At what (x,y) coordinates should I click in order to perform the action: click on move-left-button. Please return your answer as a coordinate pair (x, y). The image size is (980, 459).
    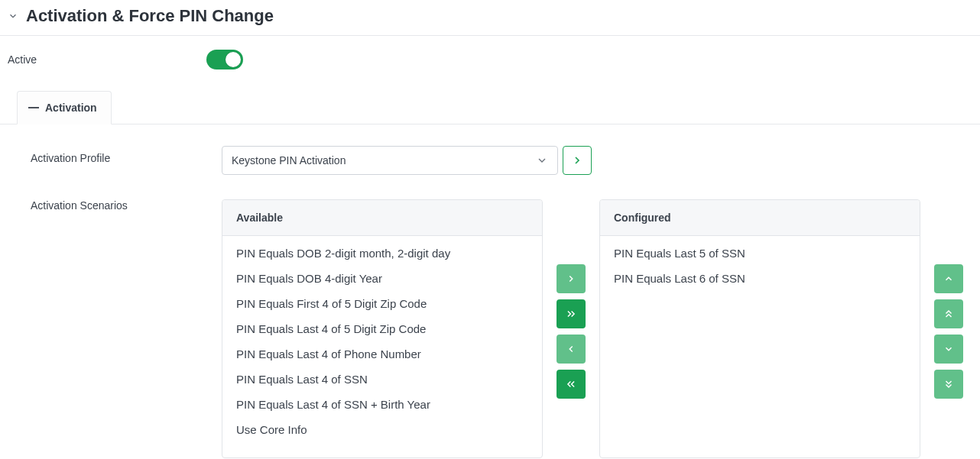
    Looking at the image, I should click on (571, 349).